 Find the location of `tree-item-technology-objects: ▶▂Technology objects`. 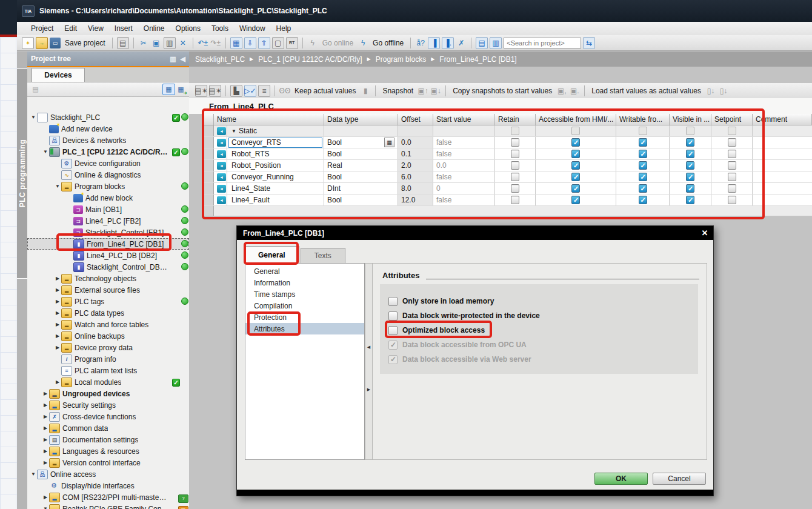

tree-item-technology-objects: ▶▂Technology objects is located at coordinates (108, 279).